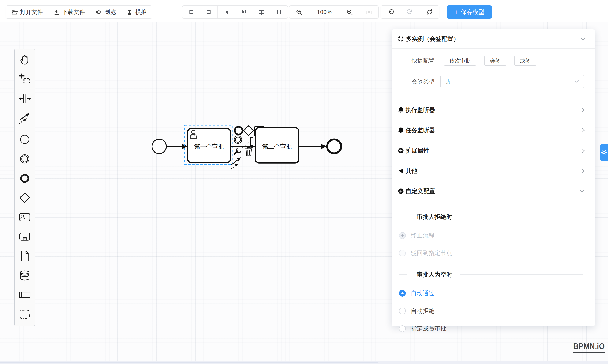  I want to click on palette-gateway, so click(25, 198).